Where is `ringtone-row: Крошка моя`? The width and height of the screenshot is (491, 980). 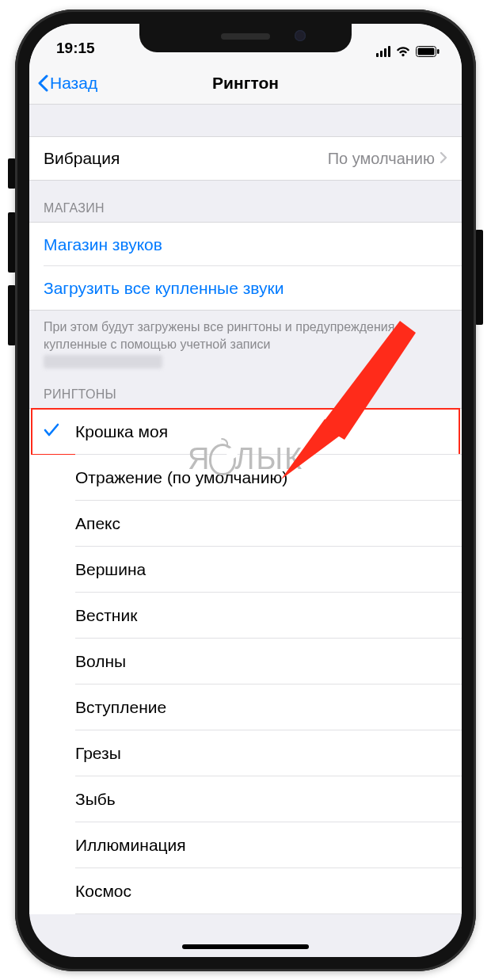 ringtone-row: Крошка моя is located at coordinates (246, 432).